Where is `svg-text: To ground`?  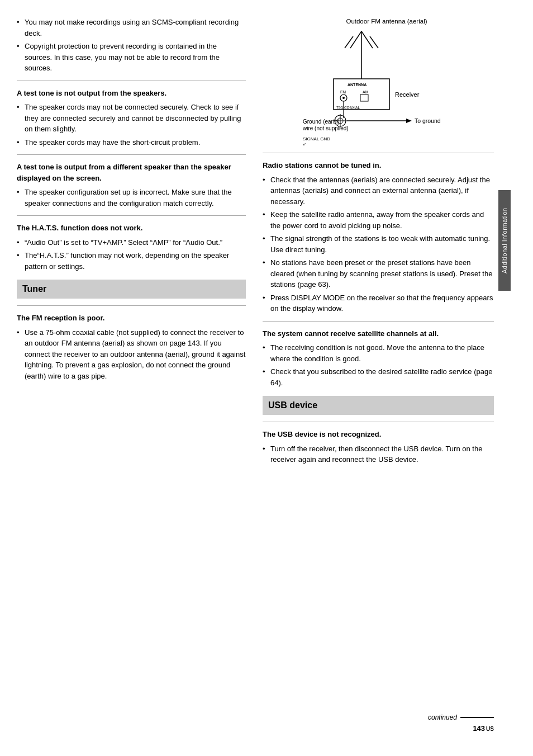 svg-text: To ground is located at coordinates (428, 121).